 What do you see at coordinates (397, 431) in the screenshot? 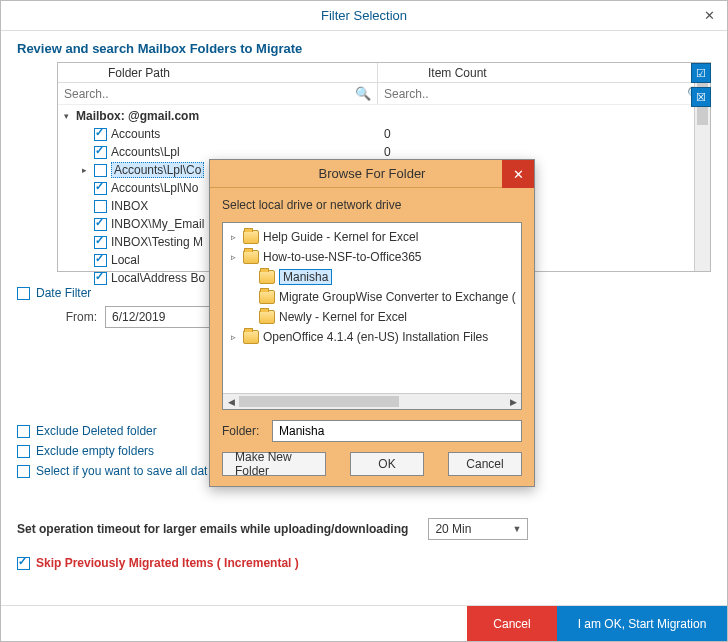
I see `folder-name-input` at bounding box center [397, 431].